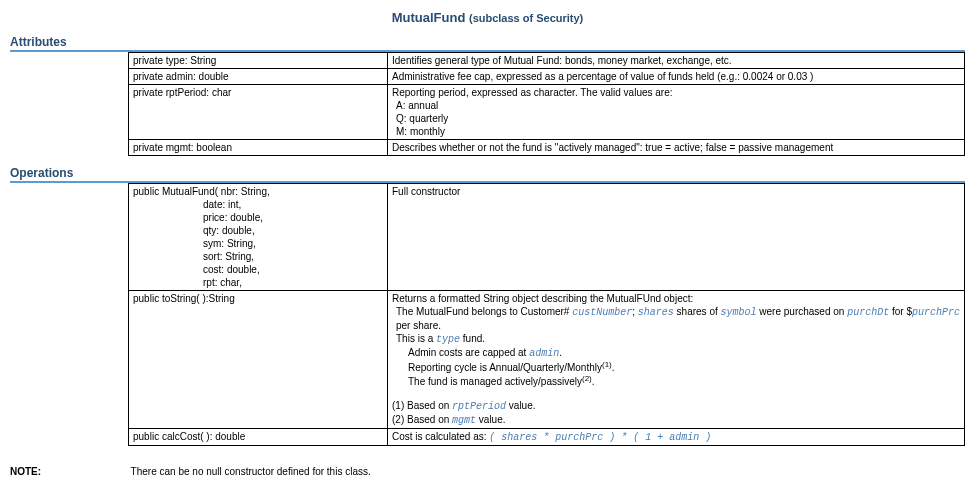 Image resolution: width=975 pixels, height=501 pixels. Describe the element at coordinates (676, 148) in the screenshot. I see `attr-desc: Describes whether or not the fund is "ac…` at that location.